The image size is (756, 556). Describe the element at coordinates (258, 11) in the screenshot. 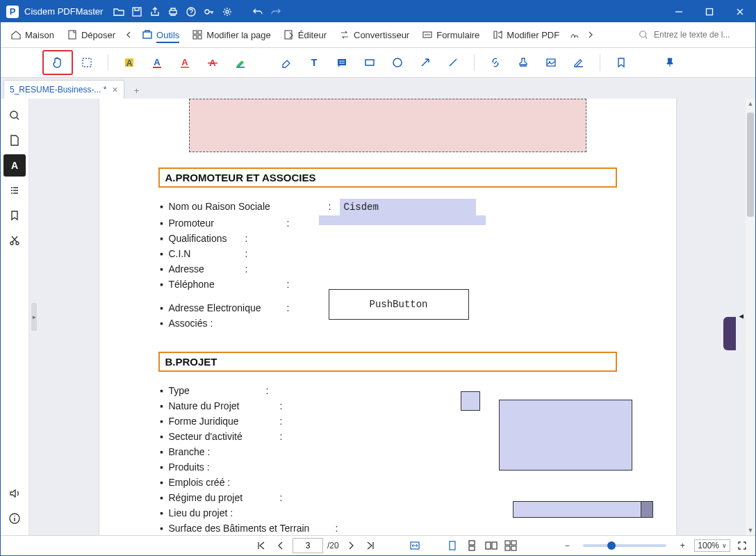

I see `undo-icon` at that location.